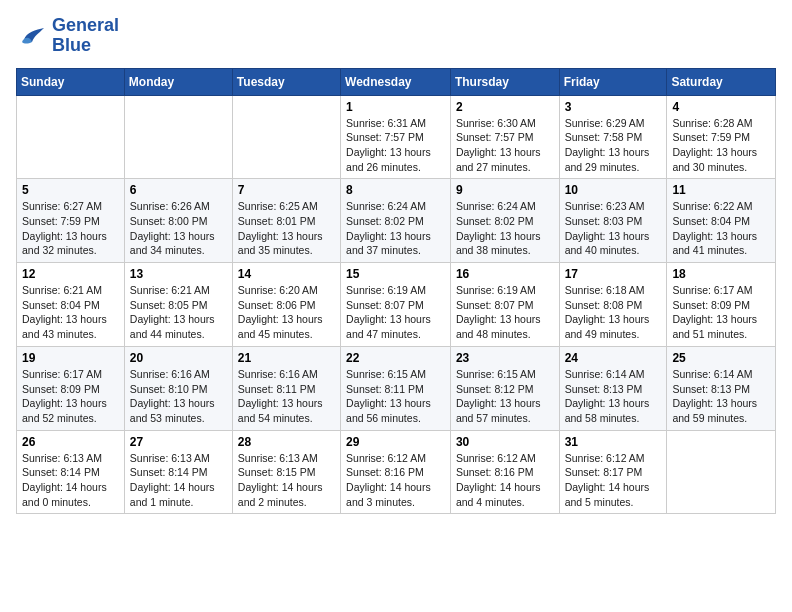  Describe the element at coordinates (70, 228) in the screenshot. I see `day-info: Sunrise: 6:27 AM Sunset: 7:59 PM Dayligh…` at that location.